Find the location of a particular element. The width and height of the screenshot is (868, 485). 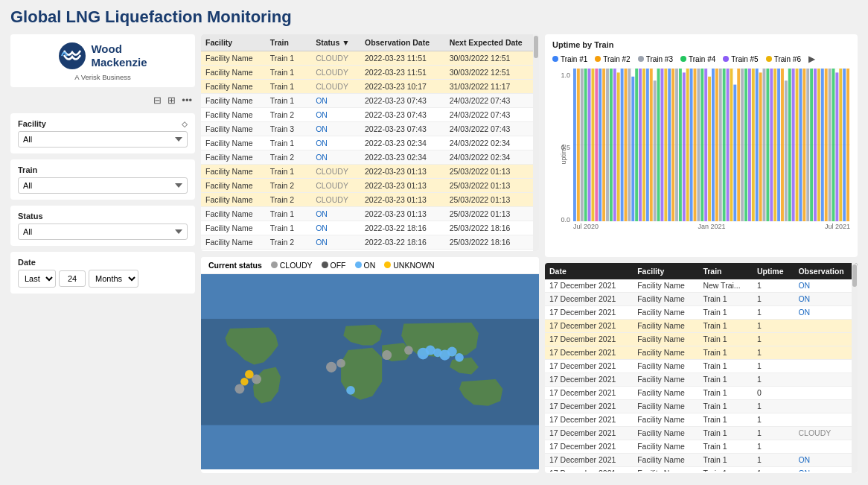

facility-select: All is located at coordinates (103, 139).